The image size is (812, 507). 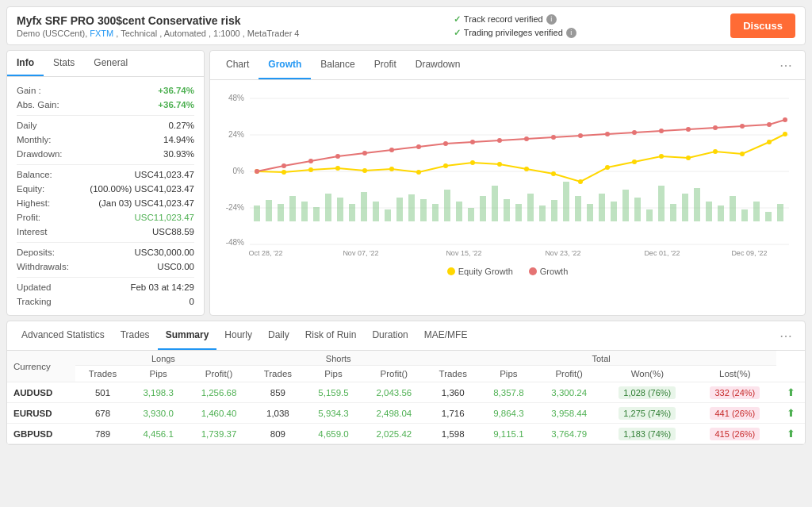 I want to click on col-s-profit: Profit(), so click(x=395, y=374).